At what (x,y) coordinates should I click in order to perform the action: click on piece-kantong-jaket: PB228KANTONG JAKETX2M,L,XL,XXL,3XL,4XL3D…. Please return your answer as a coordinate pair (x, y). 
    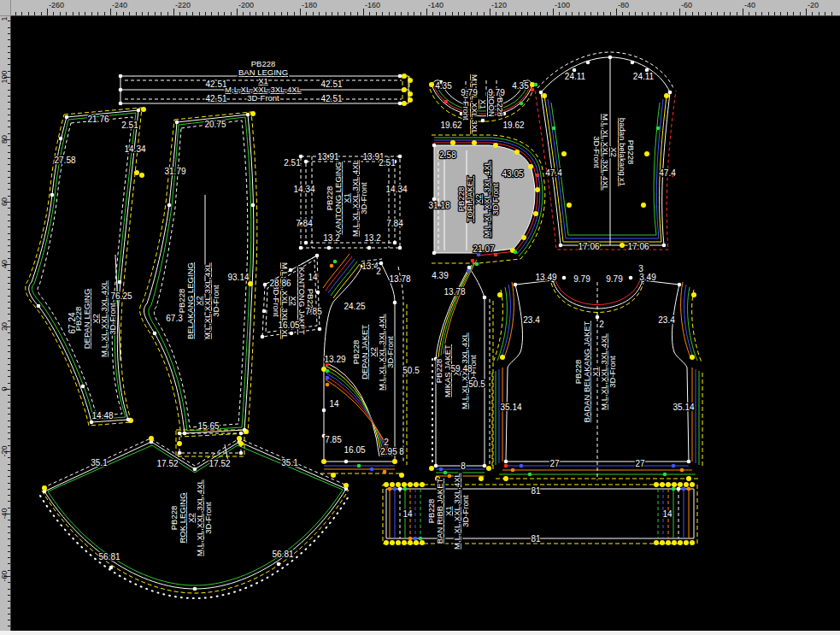
    Looking at the image, I should click on (291, 297).